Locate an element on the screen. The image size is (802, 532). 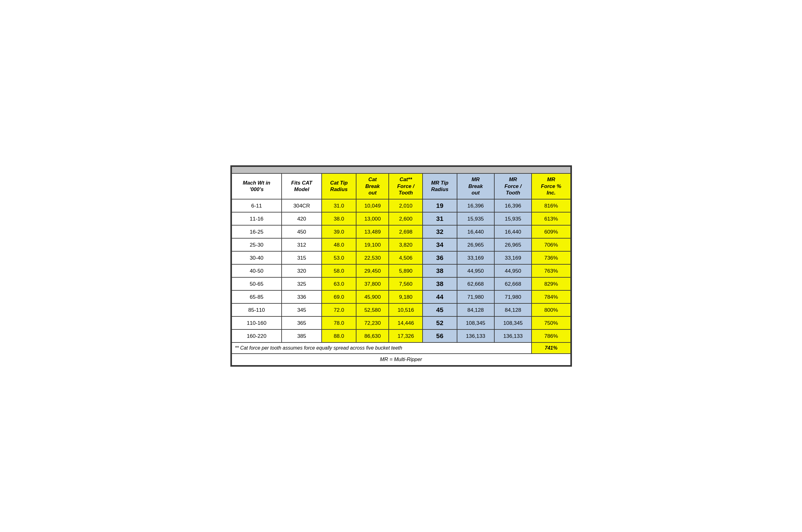
cell-cat-tip-radius: 31.0 is located at coordinates (339, 206).